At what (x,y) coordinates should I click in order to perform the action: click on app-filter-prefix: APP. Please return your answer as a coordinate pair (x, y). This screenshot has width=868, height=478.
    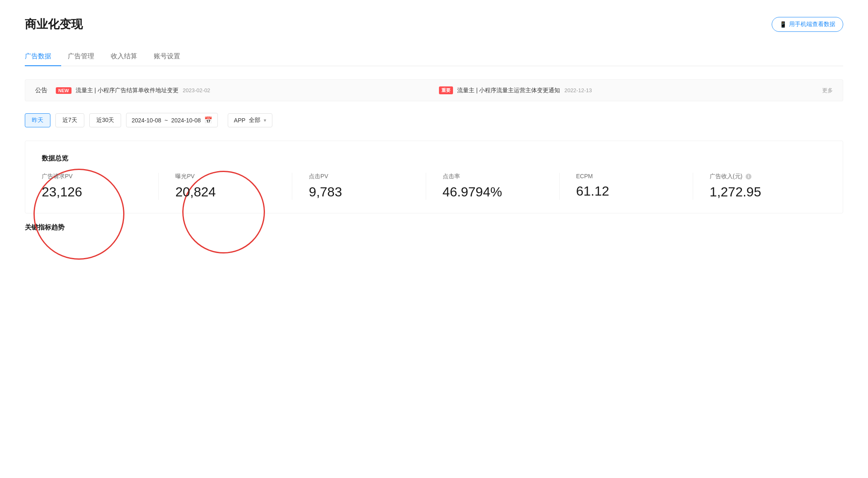
    Looking at the image, I should click on (240, 120).